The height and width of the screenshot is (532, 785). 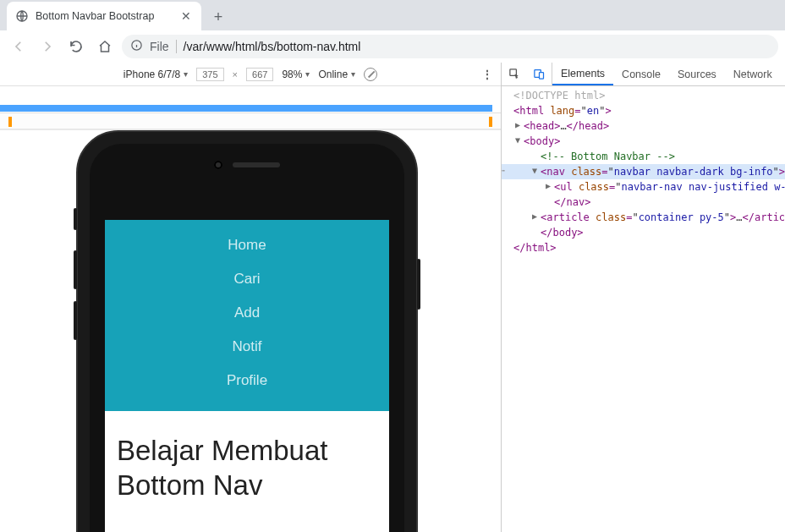 What do you see at coordinates (272, 47) in the screenshot?
I see `url-path: /var/www/html/bs/bottom-nav.html` at bounding box center [272, 47].